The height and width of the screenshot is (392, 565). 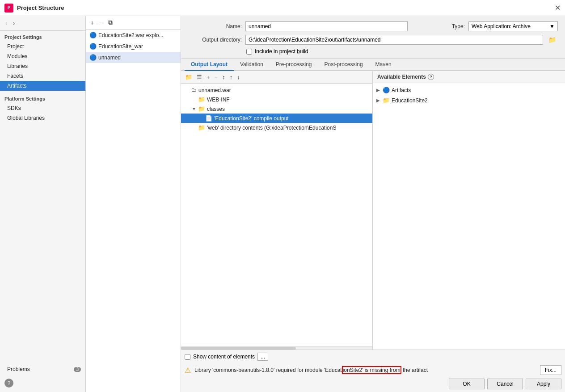 What do you see at coordinates (552, 26) in the screenshot?
I see `chevron-down-icon: ▼` at bounding box center [552, 26].